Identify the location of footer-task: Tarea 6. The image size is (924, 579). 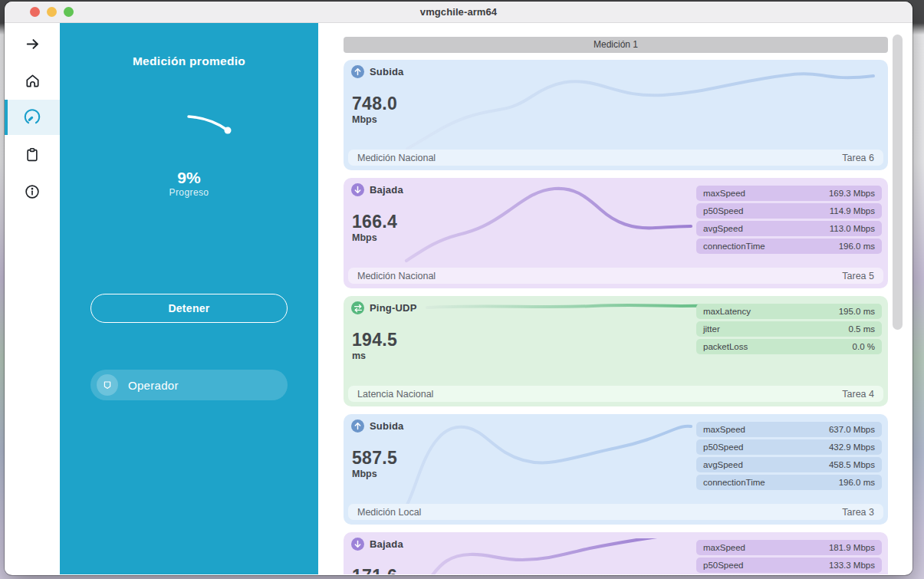
(858, 158).